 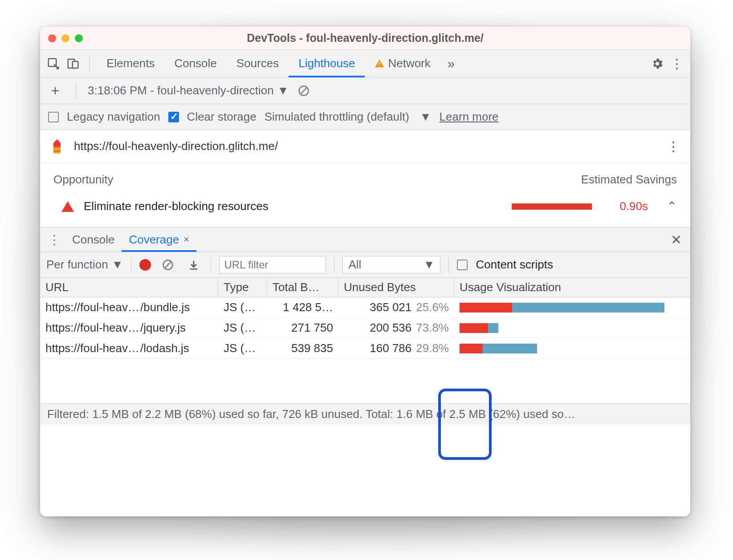 What do you see at coordinates (365, 38) in the screenshot?
I see `titlebar: DevTools - foul-heavenly-direction.glitc…` at bounding box center [365, 38].